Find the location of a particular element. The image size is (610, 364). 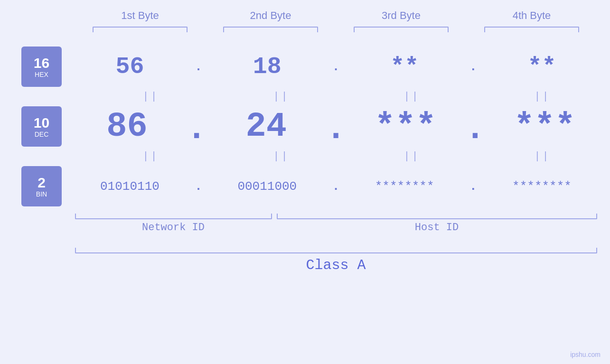

dec-dot2: . is located at coordinates (336, 129).